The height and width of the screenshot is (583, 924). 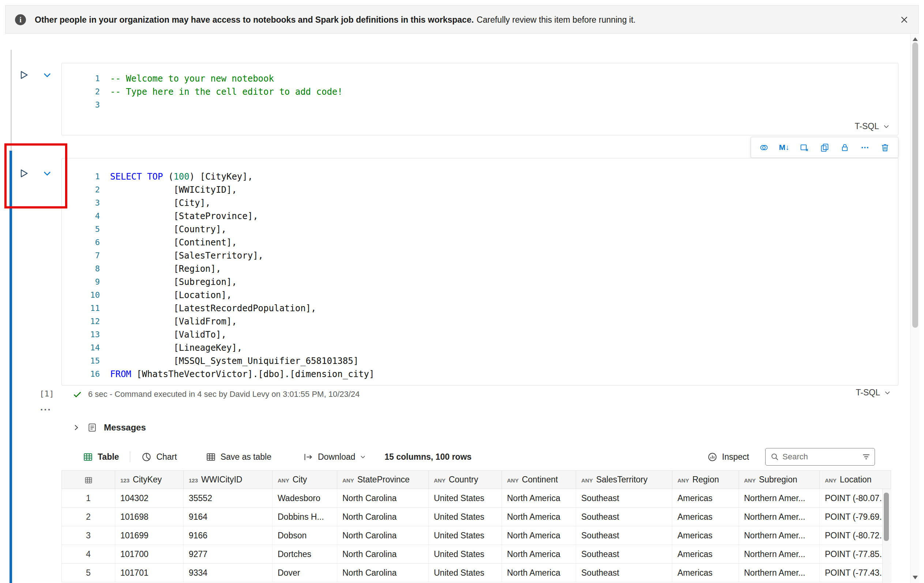 I want to click on search-input, so click(x=820, y=457).